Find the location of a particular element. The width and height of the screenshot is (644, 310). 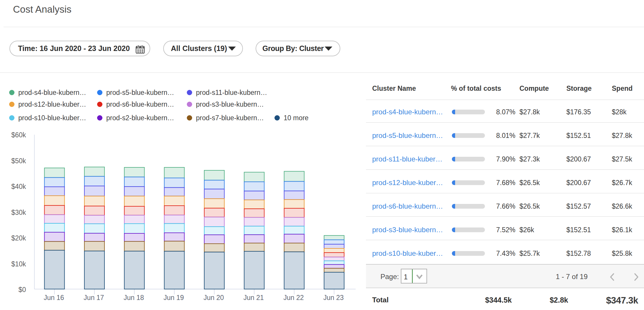

svg-text: $0 is located at coordinates (22, 290).